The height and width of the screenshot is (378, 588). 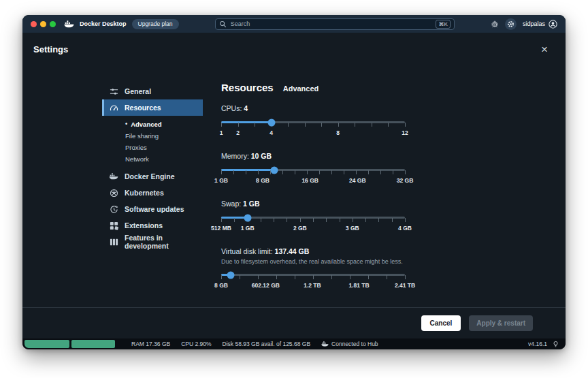 I want to click on section-memory: Memory: 10 GB1 GB8 GB16 GB24 GB32 GB, so click(x=325, y=168).